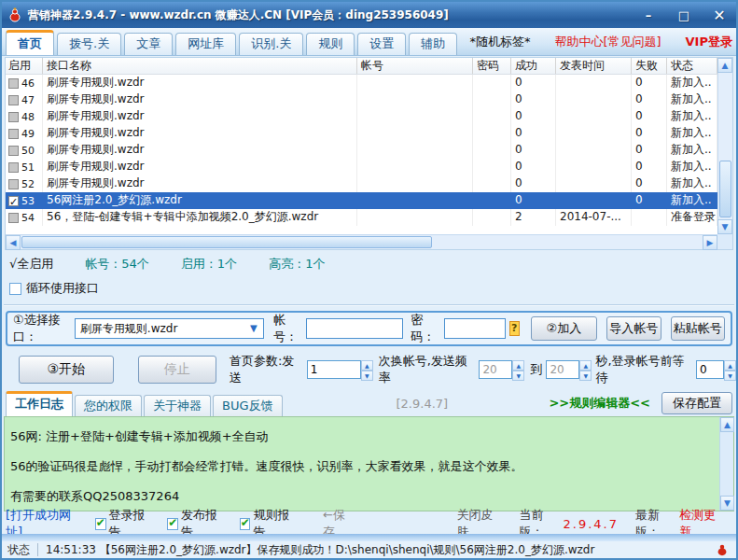 The height and width of the screenshot is (560, 738). What do you see at coordinates (684, 15) in the screenshot?
I see `maximize-button: □` at bounding box center [684, 15].